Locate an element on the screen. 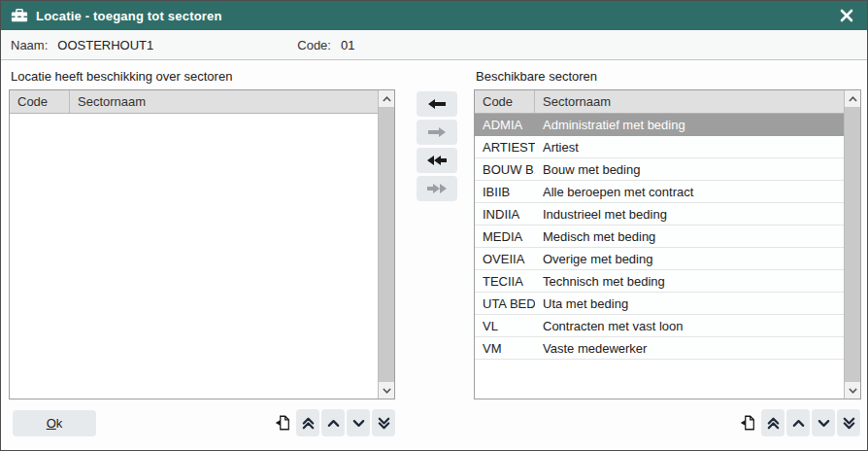 The image size is (868, 451). move-left-button is located at coordinates (437, 104).